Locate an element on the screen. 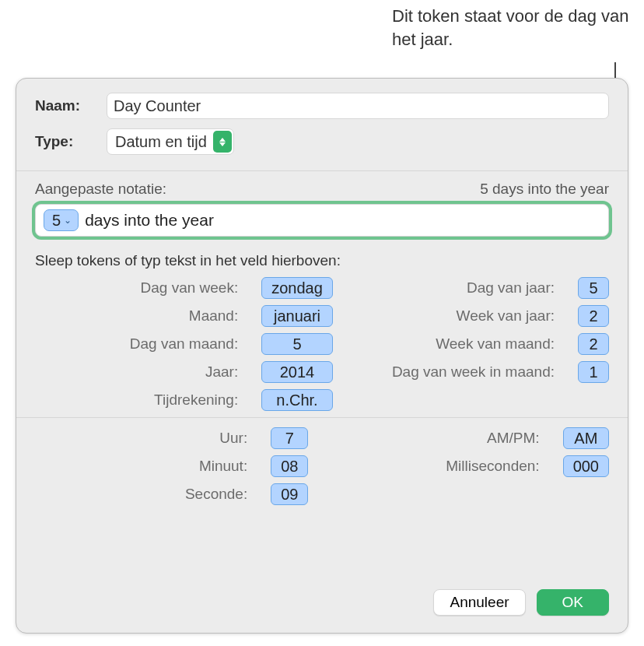 This screenshot has width=644, height=646. name-label: Naam: is located at coordinates (66, 106).